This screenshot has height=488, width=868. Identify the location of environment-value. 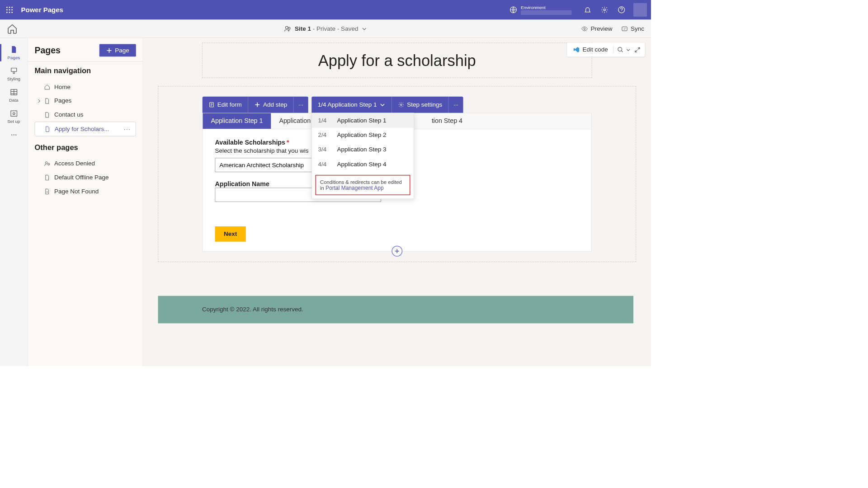
(546, 13).